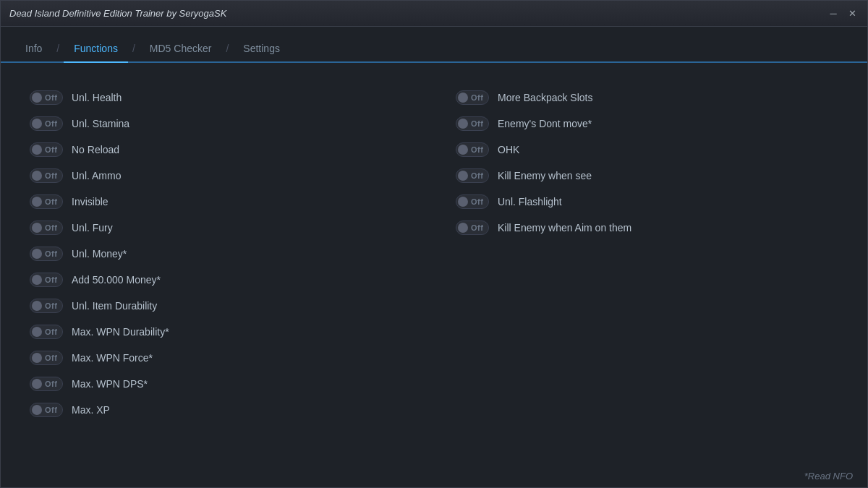  What do you see at coordinates (118, 13) in the screenshot?
I see `window-title: Dead Island Definitive Edition Trainer b…` at bounding box center [118, 13].